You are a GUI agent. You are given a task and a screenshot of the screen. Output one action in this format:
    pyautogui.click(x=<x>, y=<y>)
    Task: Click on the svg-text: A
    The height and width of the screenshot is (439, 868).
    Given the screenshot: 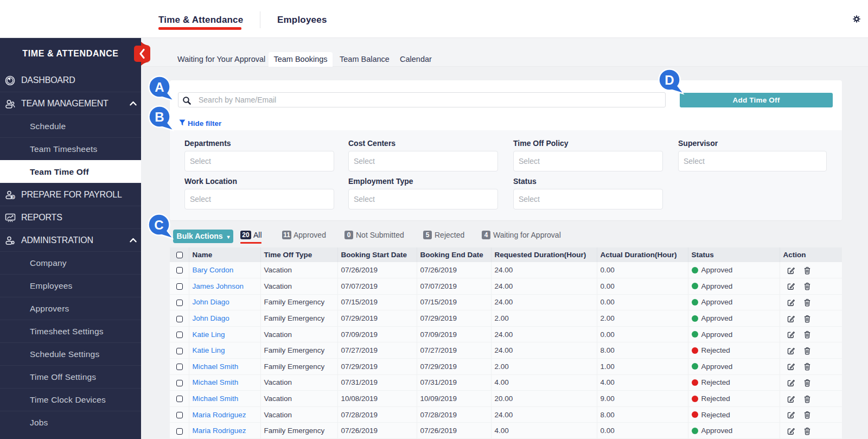 What is the action you would take?
    pyautogui.click(x=159, y=87)
    